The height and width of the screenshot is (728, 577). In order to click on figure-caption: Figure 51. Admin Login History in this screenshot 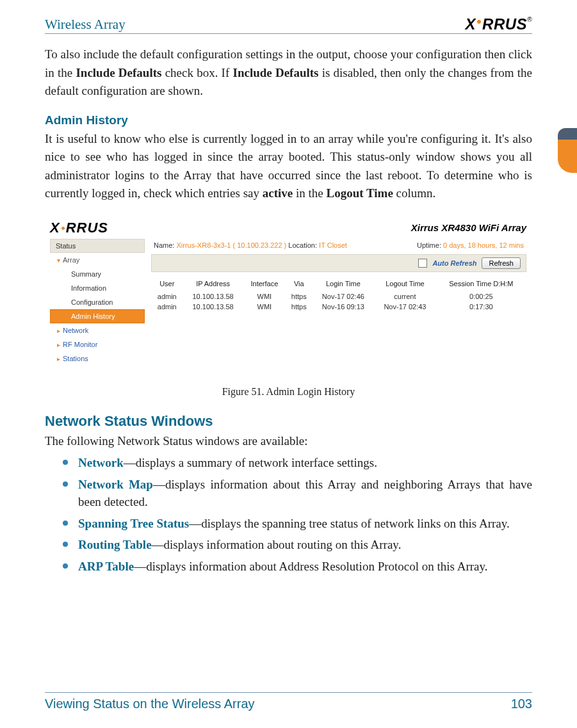, I will do `click(288, 392)`.